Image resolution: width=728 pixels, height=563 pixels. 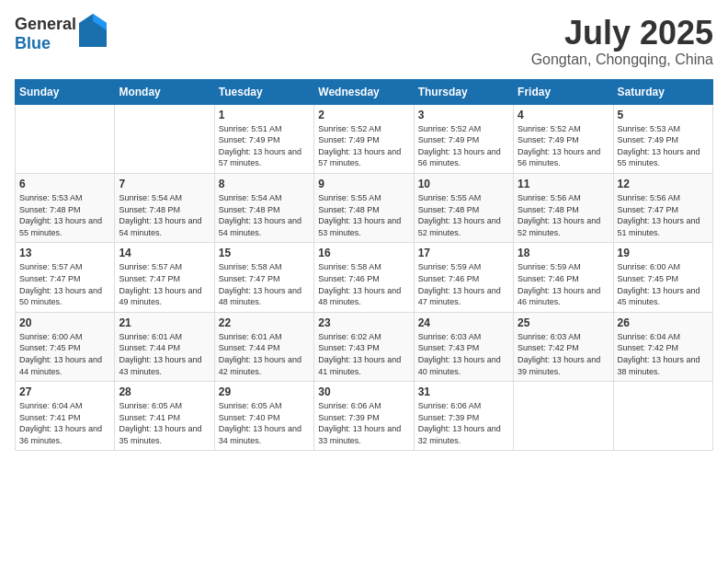 I want to click on calendar-cell: 29Sunrise: 6:05 AMSunset: 7:40 PMDayligh…, so click(x=264, y=416).